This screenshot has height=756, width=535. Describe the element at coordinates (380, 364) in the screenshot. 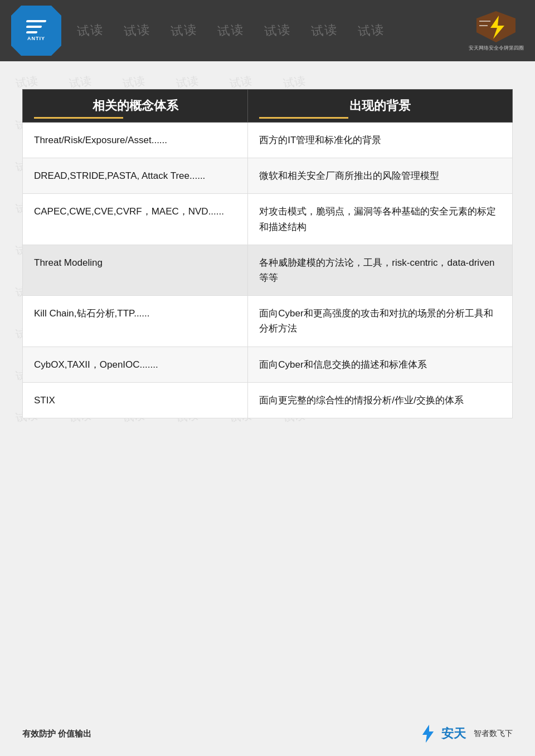

I see `table-cell-right: 面向Cyber和信息交换的描述和标准体系` at that location.